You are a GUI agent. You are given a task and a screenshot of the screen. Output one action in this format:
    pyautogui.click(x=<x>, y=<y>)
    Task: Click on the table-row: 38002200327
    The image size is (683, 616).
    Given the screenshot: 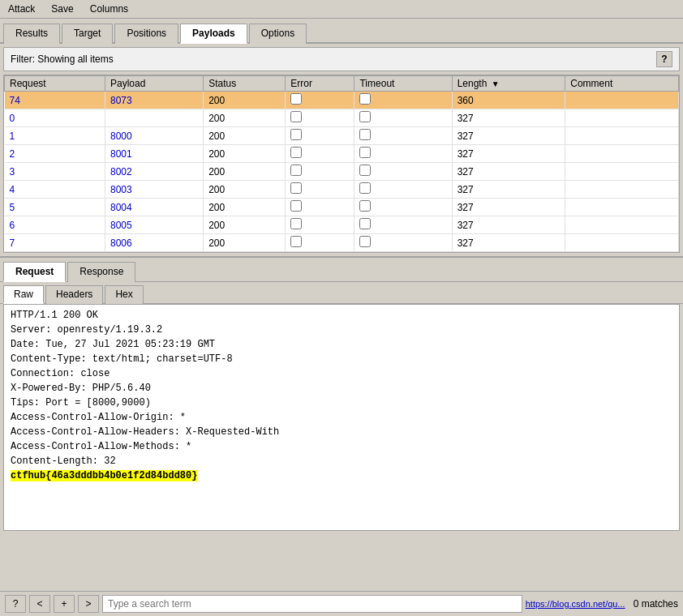 What is the action you would take?
    pyautogui.click(x=342, y=172)
    